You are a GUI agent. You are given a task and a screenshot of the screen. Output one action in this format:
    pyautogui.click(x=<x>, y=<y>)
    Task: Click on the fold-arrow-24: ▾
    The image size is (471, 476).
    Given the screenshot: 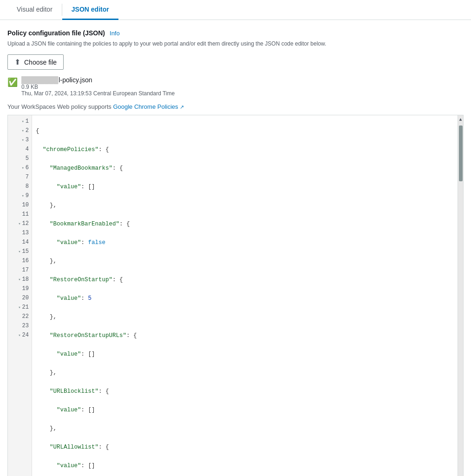 What is the action you would take?
    pyautogui.click(x=20, y=336)
    